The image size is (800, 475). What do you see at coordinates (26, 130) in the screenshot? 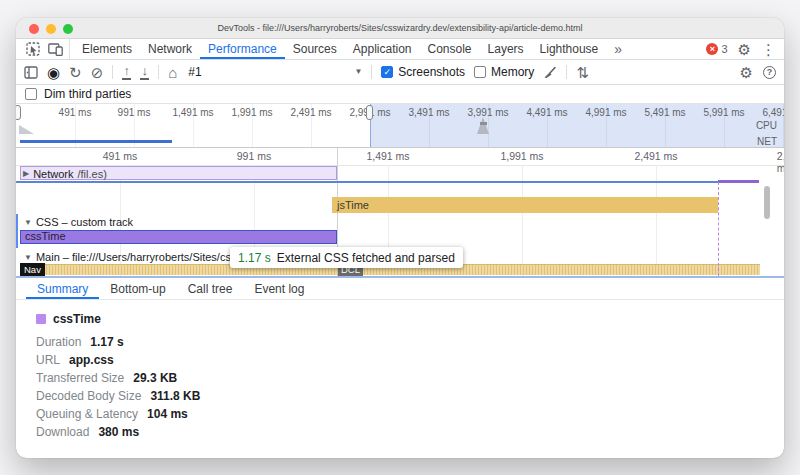
I see `cpu-activity-start` at bounding box center [26, 130].